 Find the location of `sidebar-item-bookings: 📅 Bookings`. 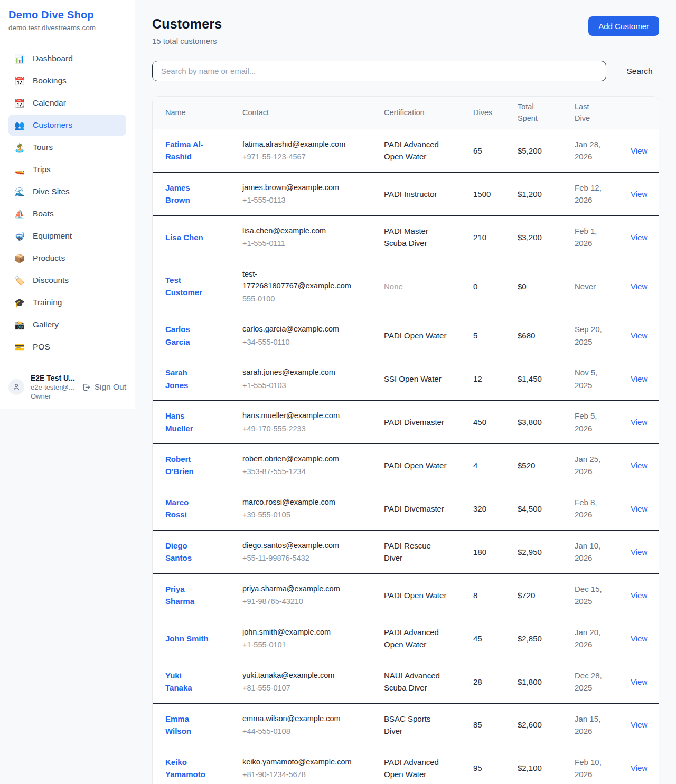

sidebar-item-bookings: 📅 Bookings is located at coordinates (68, 81).